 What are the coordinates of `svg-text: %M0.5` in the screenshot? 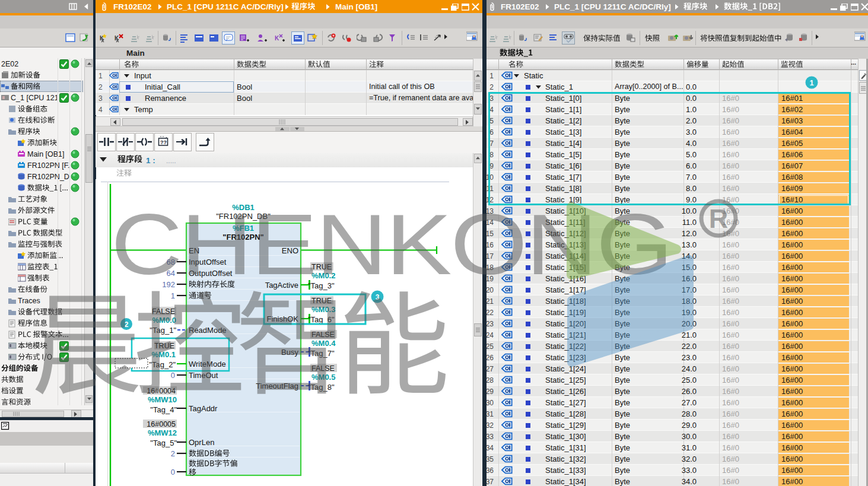 It's located at (323, 377).